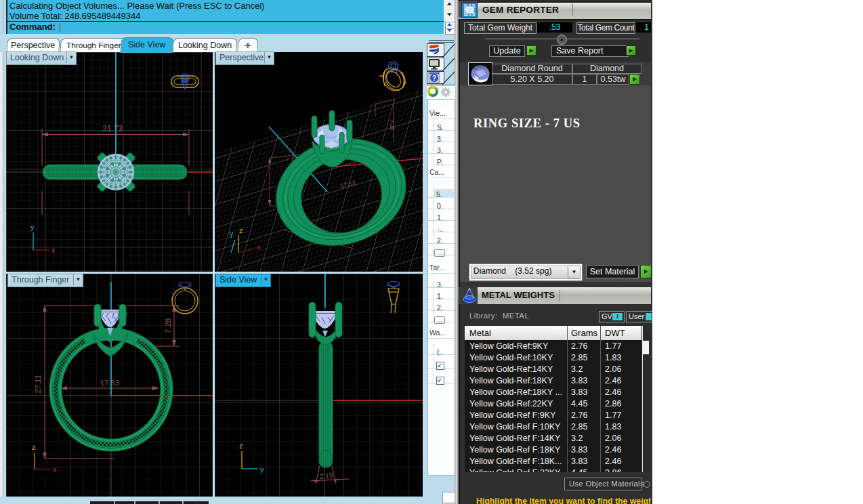  I want to click on svg-text: 27.11, so click(38, 384).